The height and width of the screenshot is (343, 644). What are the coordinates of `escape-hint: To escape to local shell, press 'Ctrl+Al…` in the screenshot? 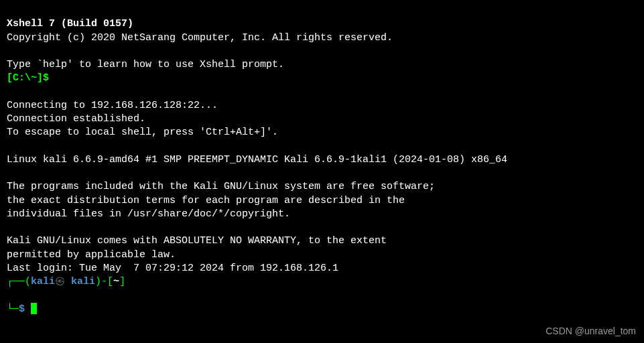 It's located at (142, 133).